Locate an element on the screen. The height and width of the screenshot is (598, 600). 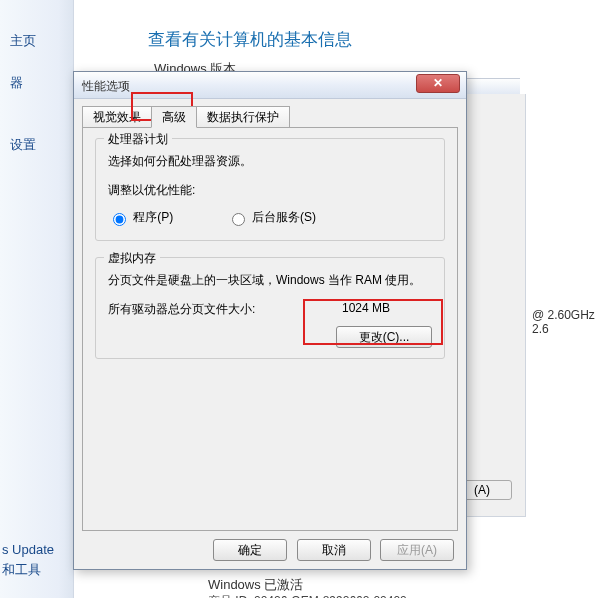
group-description: 选择如何分配处理器资源。 is located at coordinates (270, 162).